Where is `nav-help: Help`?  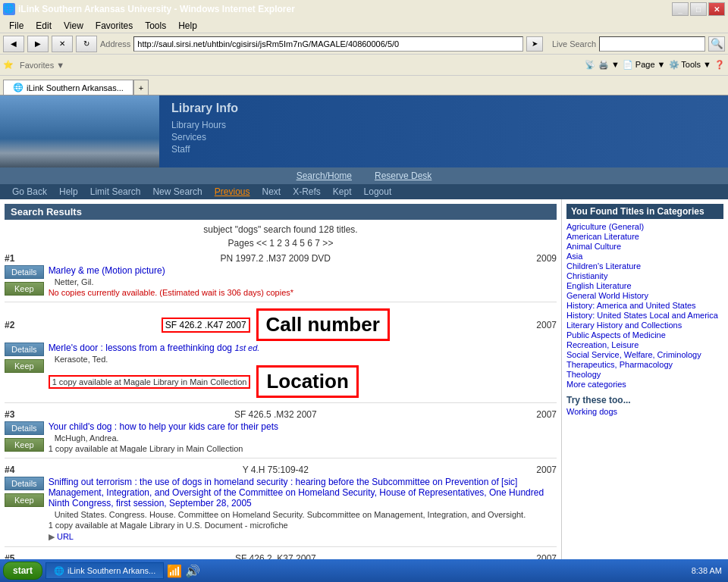 nav-help: Help is located at coordinates (68, 192).